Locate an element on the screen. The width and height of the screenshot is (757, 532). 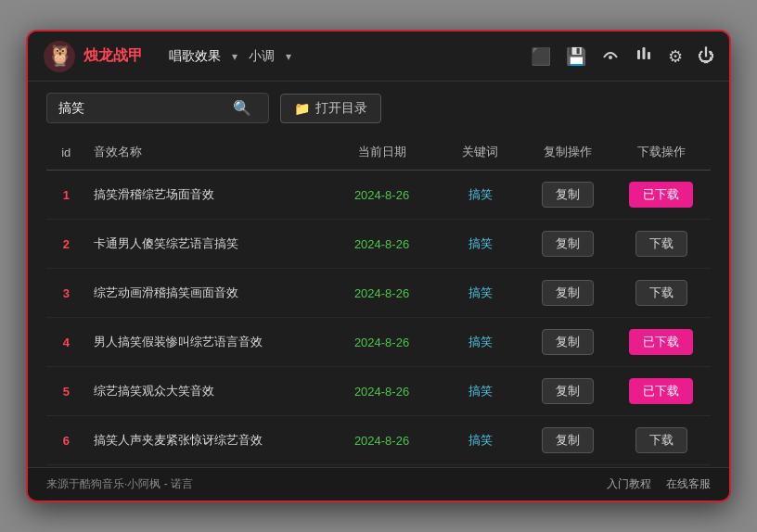
nav-singing-effect: 唱歌效果 is located at coordinates (195, 57).